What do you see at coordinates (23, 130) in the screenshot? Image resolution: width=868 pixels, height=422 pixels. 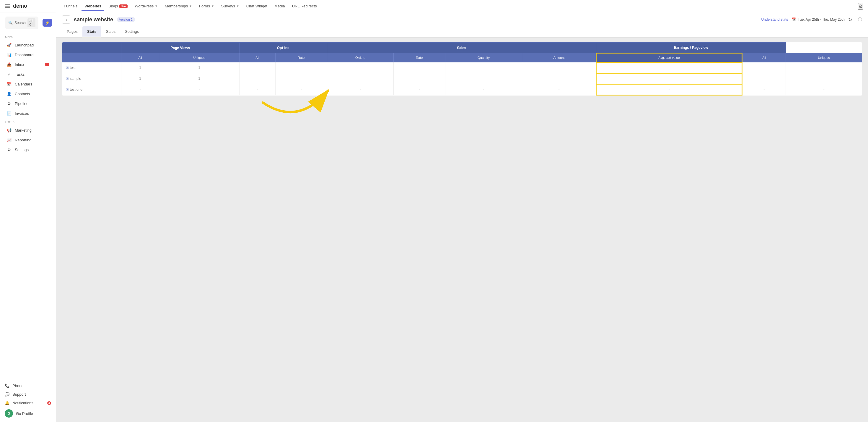 I see `sidebar-item-label: Marketing` at bounding box center [23, 130].